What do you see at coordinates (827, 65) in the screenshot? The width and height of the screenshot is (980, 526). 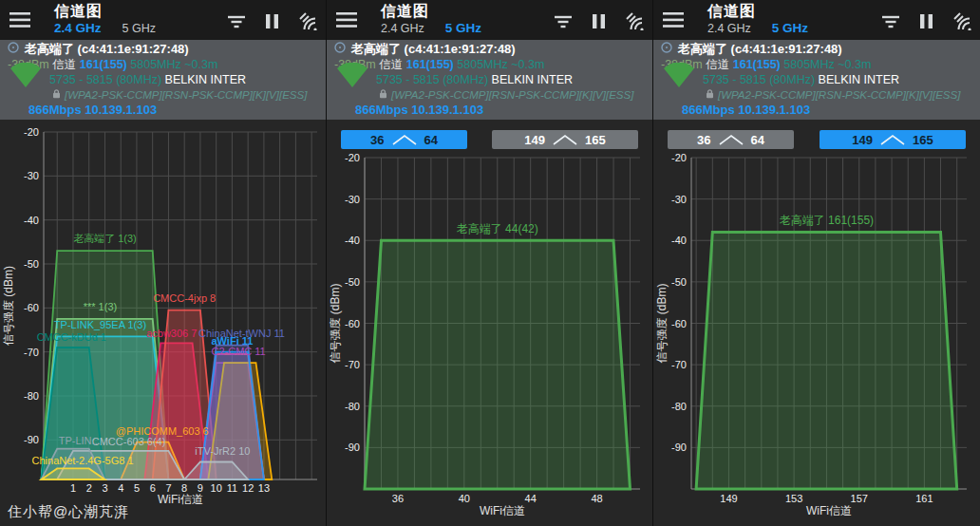 I see `frequency-distance: 5805MHz ~0.3m` at bounding box center [827, 65].